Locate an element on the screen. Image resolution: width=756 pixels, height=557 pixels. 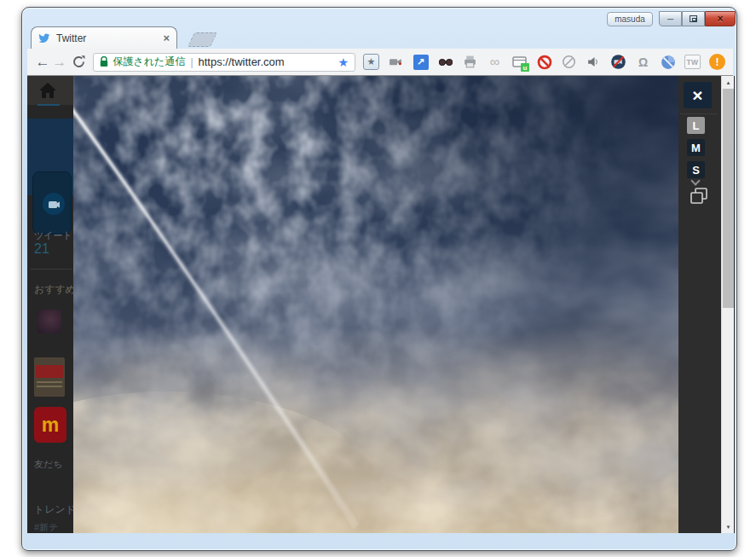
ext-camcorder-icon is located at coordinates (395, 61).